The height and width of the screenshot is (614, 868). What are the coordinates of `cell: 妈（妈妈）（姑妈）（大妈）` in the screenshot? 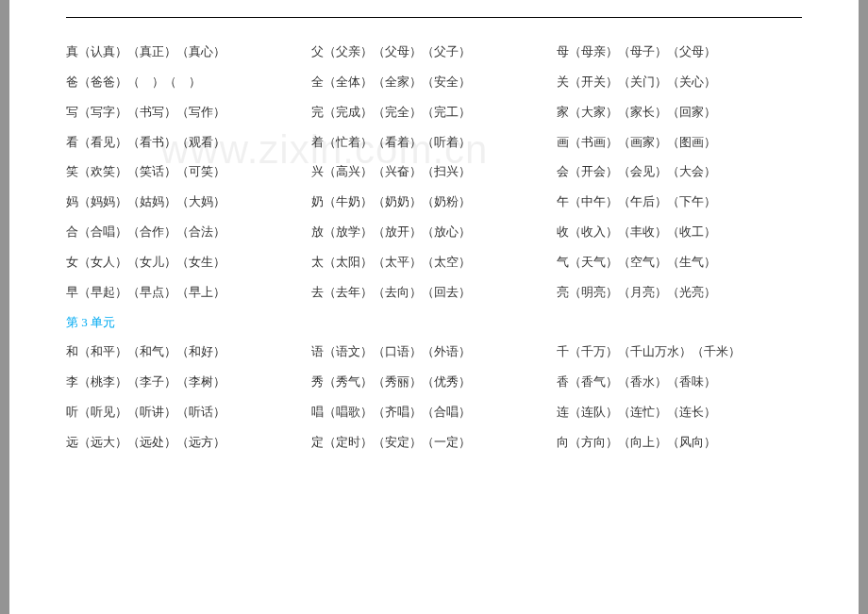 It's located at (189, 202).